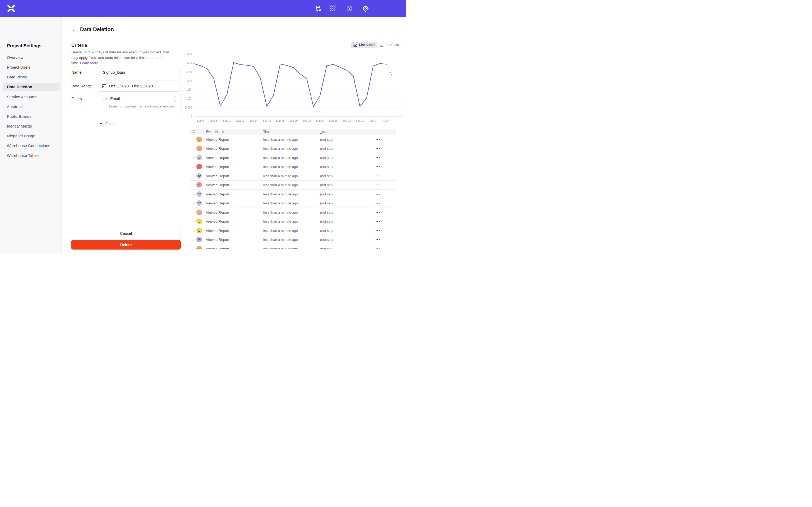  Describe the element at coordinates (191, 117) in the screenshot. I see `y-axis-label: 0` at that location.